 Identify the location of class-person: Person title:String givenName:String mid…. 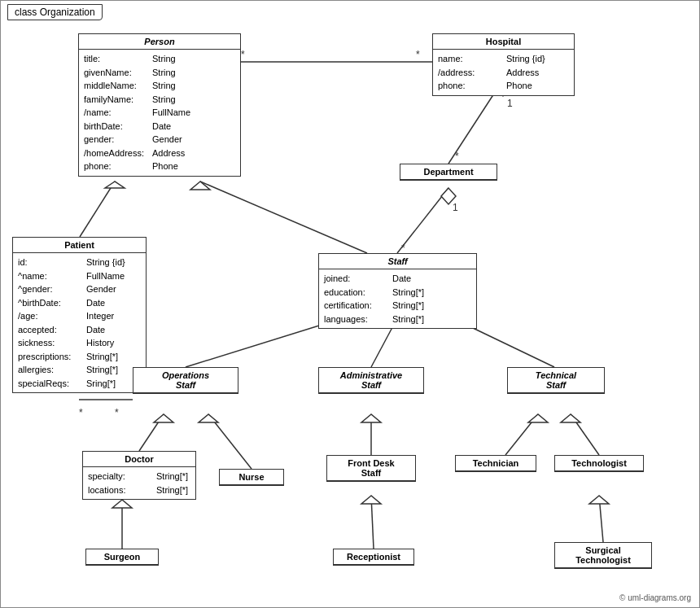
(160, 105).